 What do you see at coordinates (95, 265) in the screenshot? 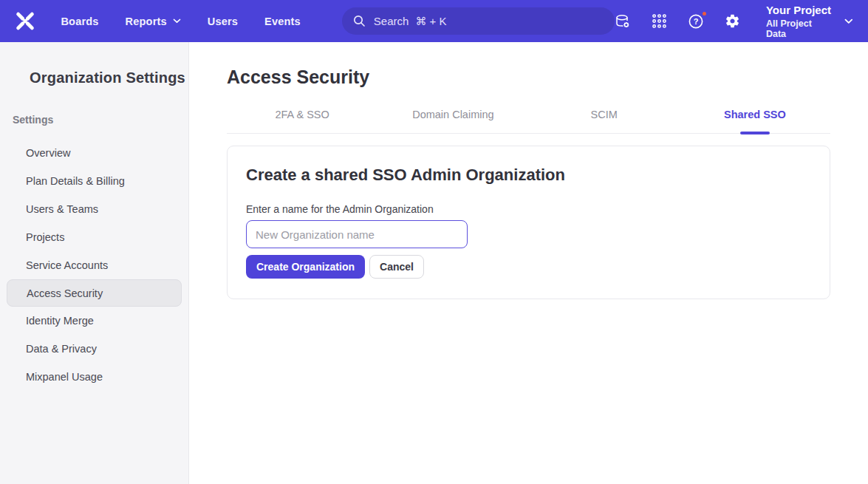
I see `sidebar-nav: Overview Plan Details & Billing Users & …` at bounding box center [95, 265].